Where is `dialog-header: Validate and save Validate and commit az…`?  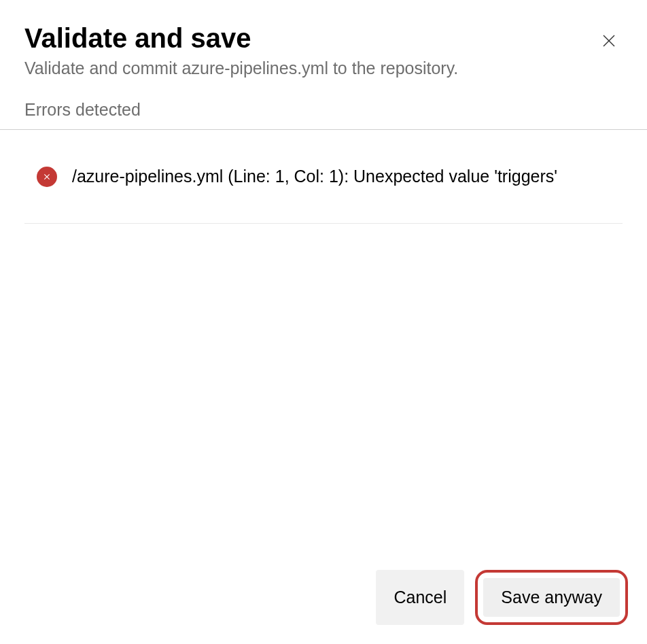 dialog-header: Validate and save Validate and commit az… is located at coordinates (324, 46).